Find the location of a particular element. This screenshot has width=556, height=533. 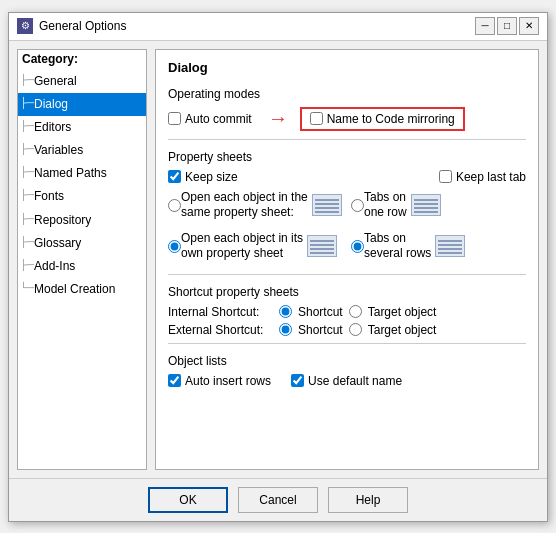

external-shortcut-option-label: Shortcut is located at coordinates (320, 330).